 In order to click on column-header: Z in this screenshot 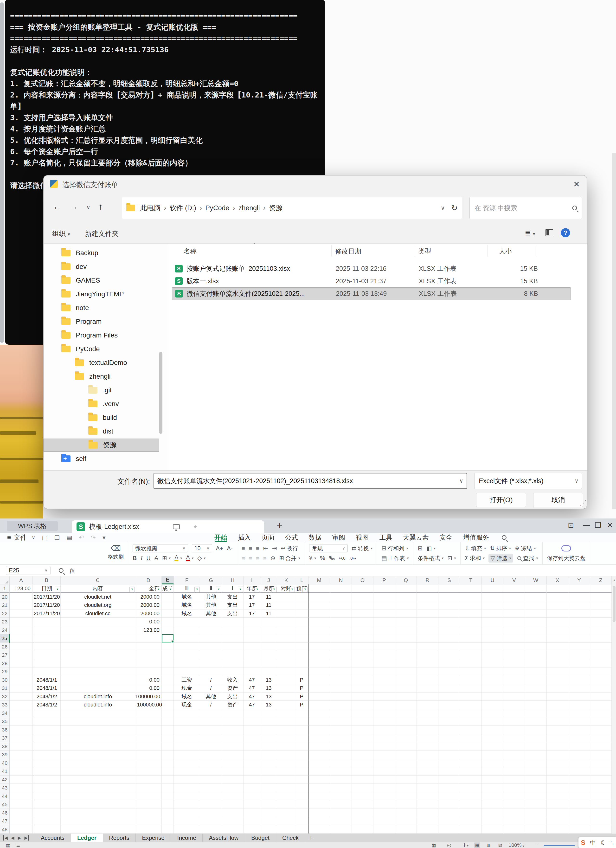, I will do `click(601, 580)`.